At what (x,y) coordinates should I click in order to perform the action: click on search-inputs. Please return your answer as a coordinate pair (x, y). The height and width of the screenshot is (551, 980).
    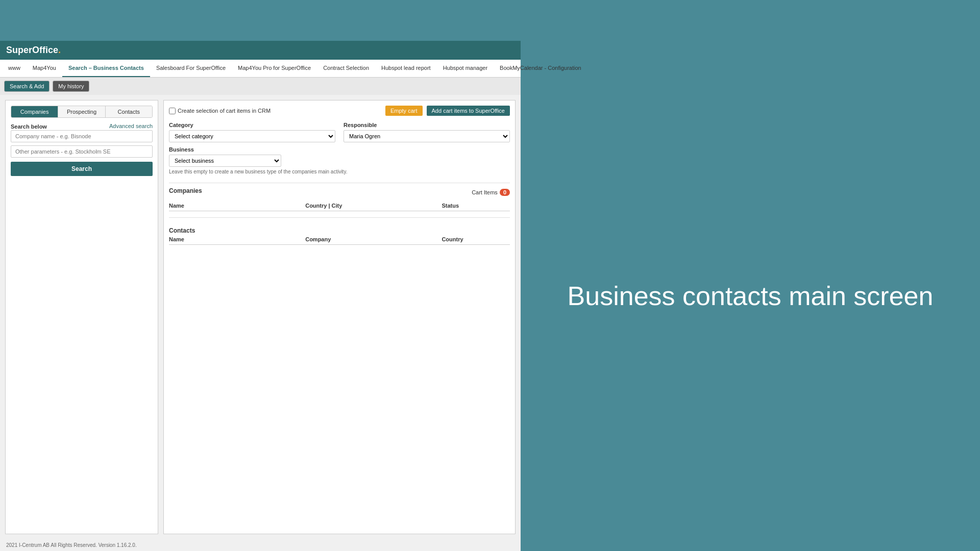
    Looking at the image, I should click on (82, 144).